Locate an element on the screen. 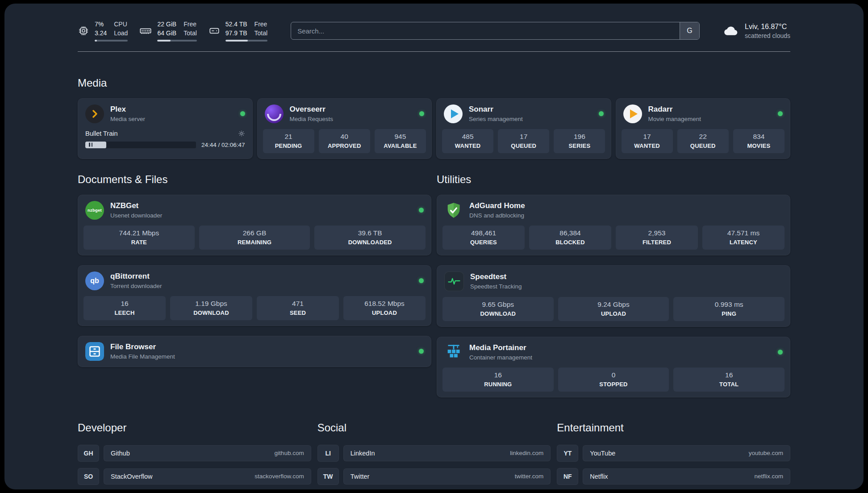 The height and width of the screenshot is (493, 868). stat-tile: 86,384 BLOCKED is located at coordinates (570, 238).